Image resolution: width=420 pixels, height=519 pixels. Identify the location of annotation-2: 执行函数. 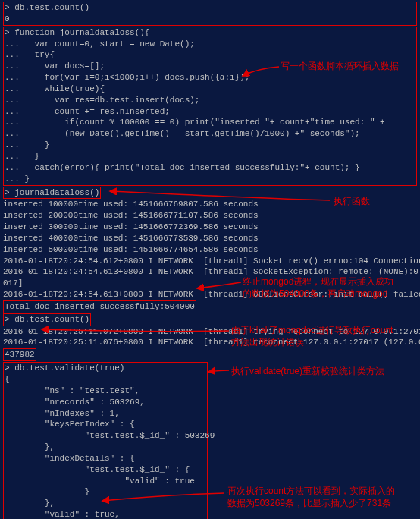
(352, 202).